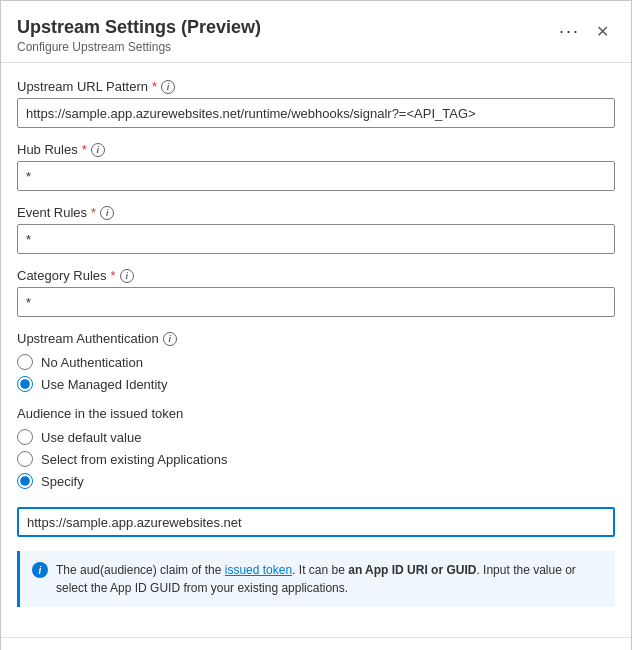 This screenshot has height=650, width=632. I want to click on category-rules-label: Category Rules * i, so click(316, 276).